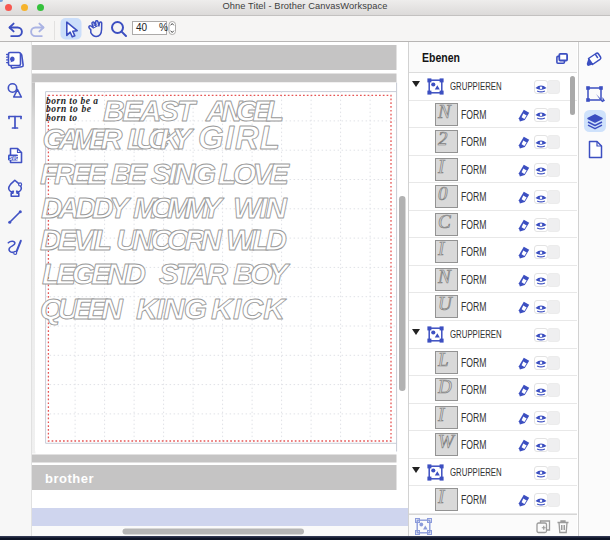 This screenshot has height=540, width=610. I want to click on svg-text: SVG, so click(14, 158).